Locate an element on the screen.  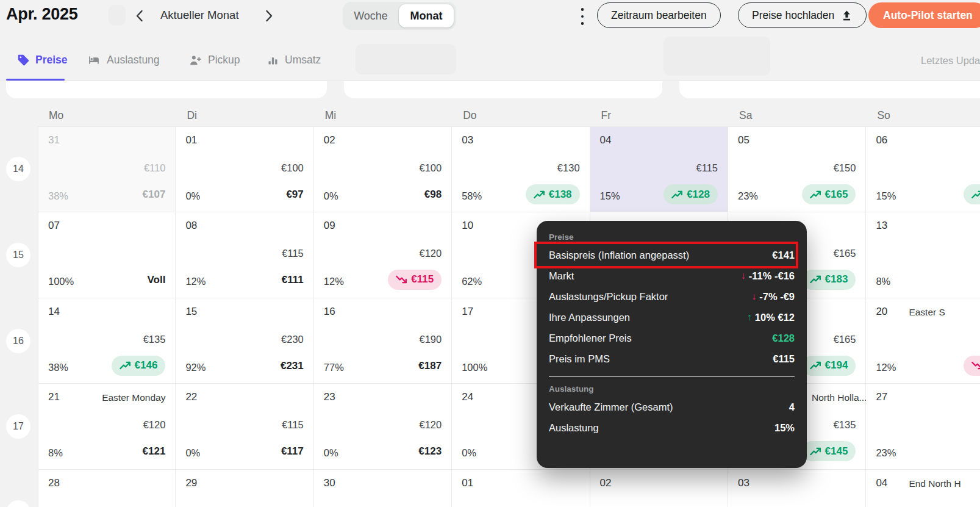
toggle-month-option: Monat is located at coordinates (426, 16).